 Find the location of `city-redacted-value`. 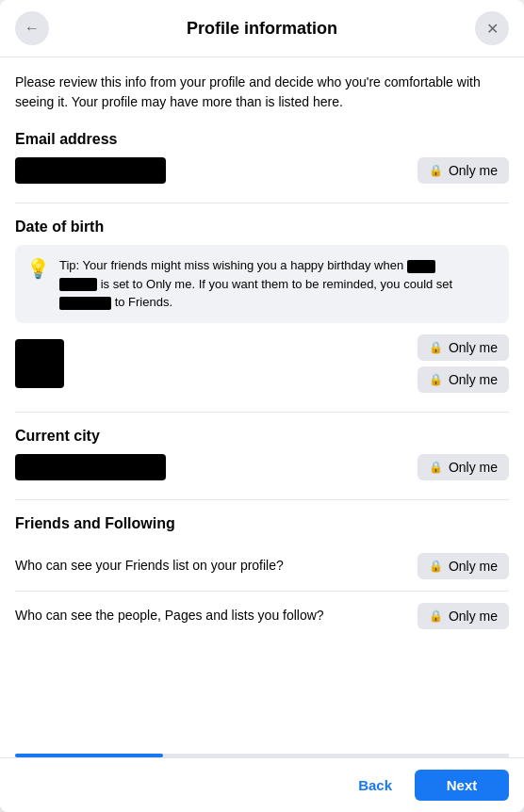

city-redacted-value is located at coordinates (90, 467).